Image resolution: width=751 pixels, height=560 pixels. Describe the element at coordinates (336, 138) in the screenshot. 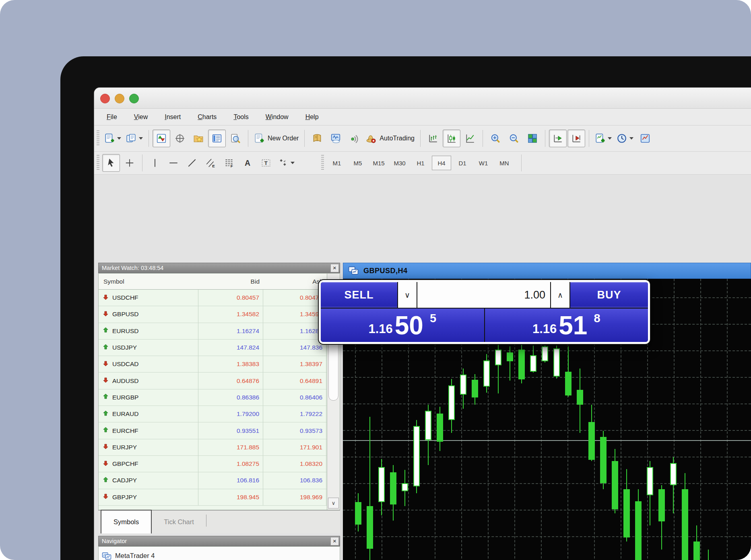

I see `mql5-button` at that location.